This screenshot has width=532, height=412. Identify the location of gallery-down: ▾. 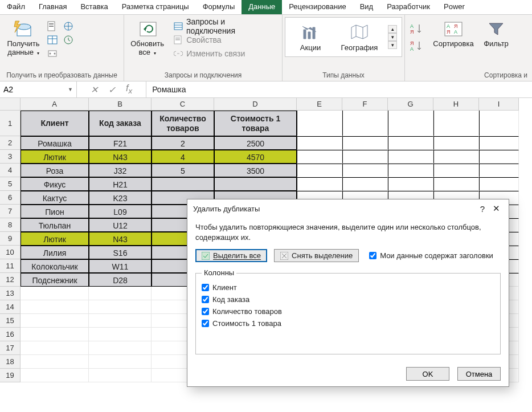
(392, 37).